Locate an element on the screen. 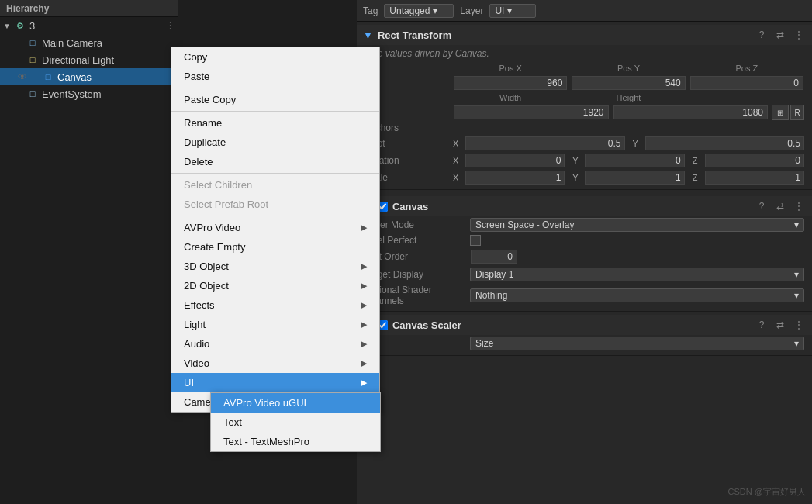  ctx-rename: Rename is located at coordinates (275, 123).